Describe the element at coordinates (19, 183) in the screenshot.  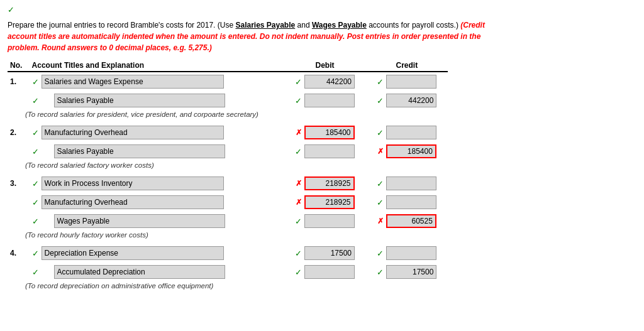
I see `entry-number: 3.` at that location.